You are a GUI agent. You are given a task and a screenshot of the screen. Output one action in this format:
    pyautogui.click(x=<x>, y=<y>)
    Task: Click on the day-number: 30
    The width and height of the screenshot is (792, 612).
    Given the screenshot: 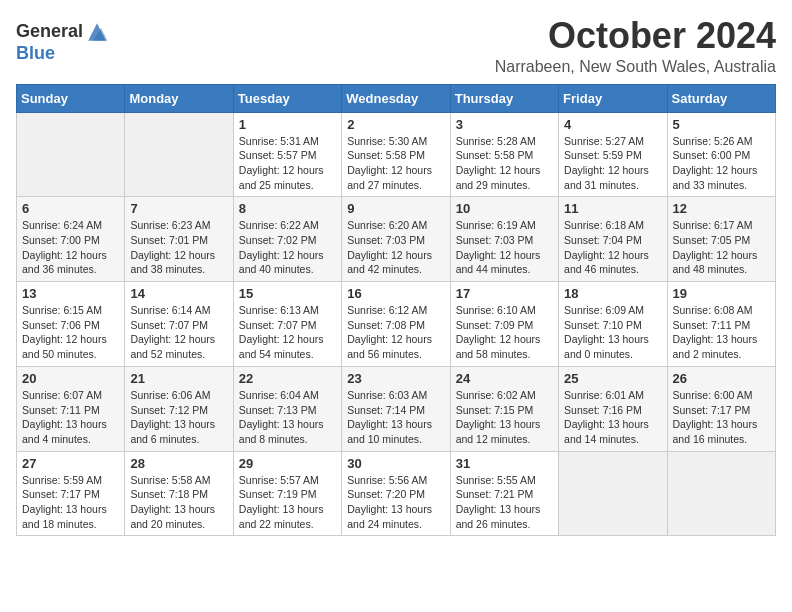 What is the action you would take?
    pyautogui.click(x=396, y=464)
    